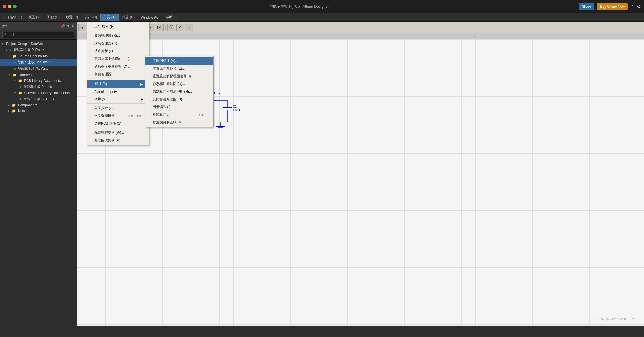 This screenshot has height=337, width=644. Describe the element at coordinates (22, 111) in the screenshot. I see `nets-label: Nets` at that location.